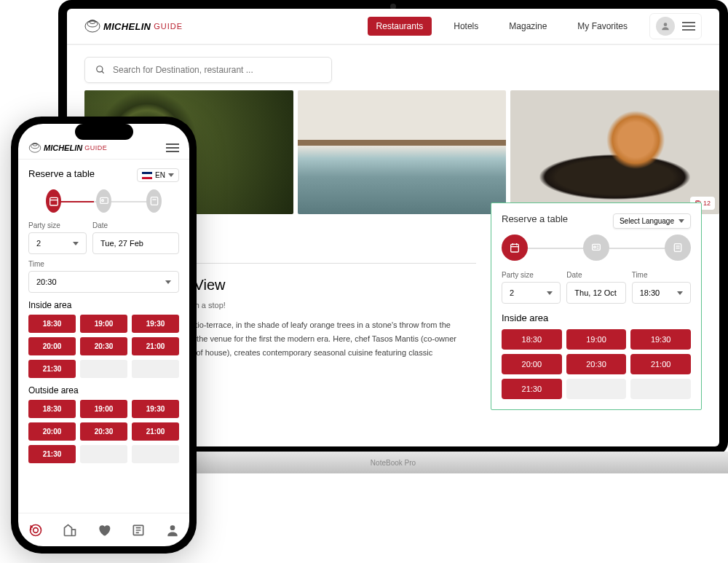  Describe the element at coordinates (103, 305) in the screenshot. I see `mobile-inside-label: Inside area` at that location.